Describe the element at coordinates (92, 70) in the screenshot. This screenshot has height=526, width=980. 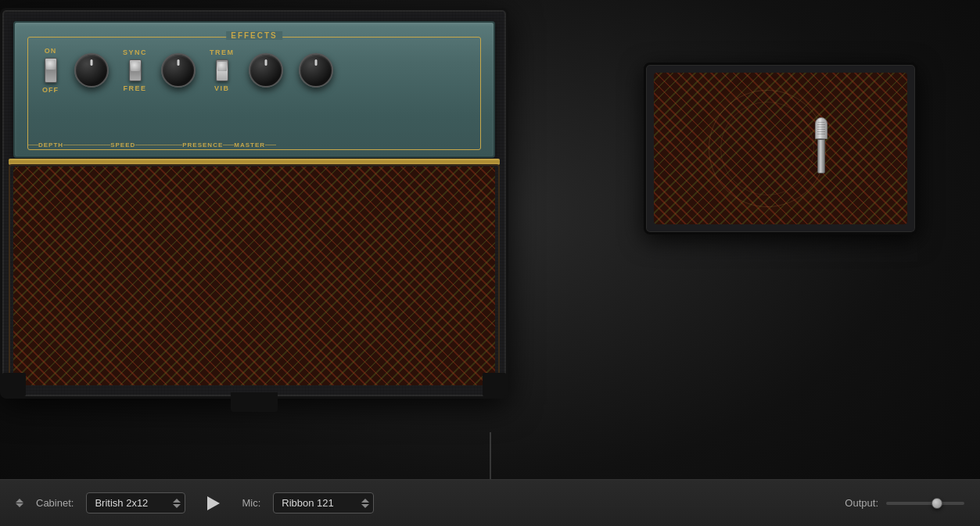
I see `depth-knob` at that location.